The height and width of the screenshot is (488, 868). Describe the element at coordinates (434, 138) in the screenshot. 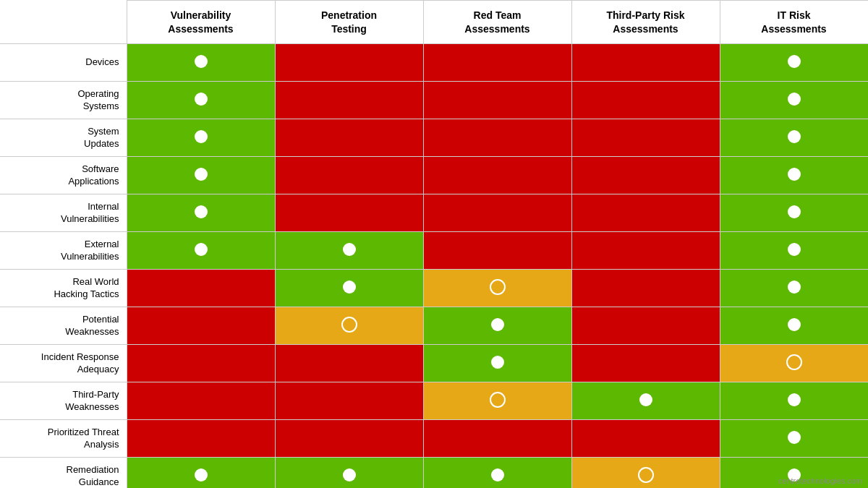

I see `table-row: System Updates` at that location.